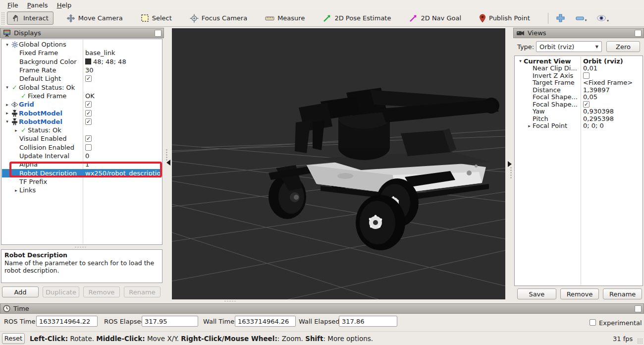 Image resolution: width=644 pixels, height=345 pixels. What do you see at coordinates (608, 83) in the screenshot?
I see `row-value: <Fixed Frame>` at bounding box center [608, 83].